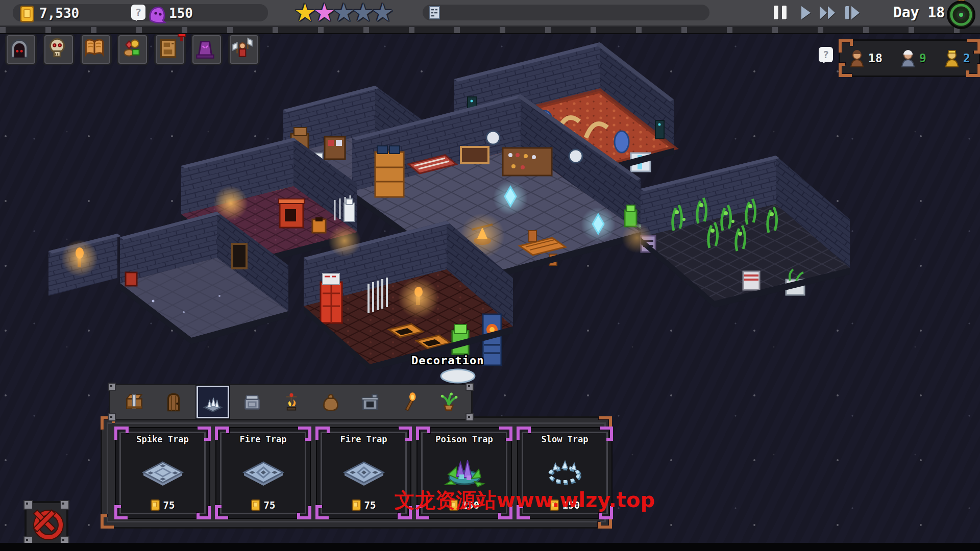  I want to click on tab-brazier, so click(291, 402).